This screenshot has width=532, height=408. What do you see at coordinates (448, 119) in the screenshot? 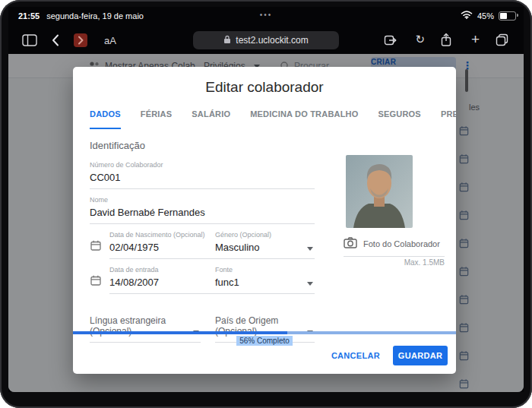
I see `tab-preferencia: PREFERÊNCIA DE D` at bounding box center [448, 119].